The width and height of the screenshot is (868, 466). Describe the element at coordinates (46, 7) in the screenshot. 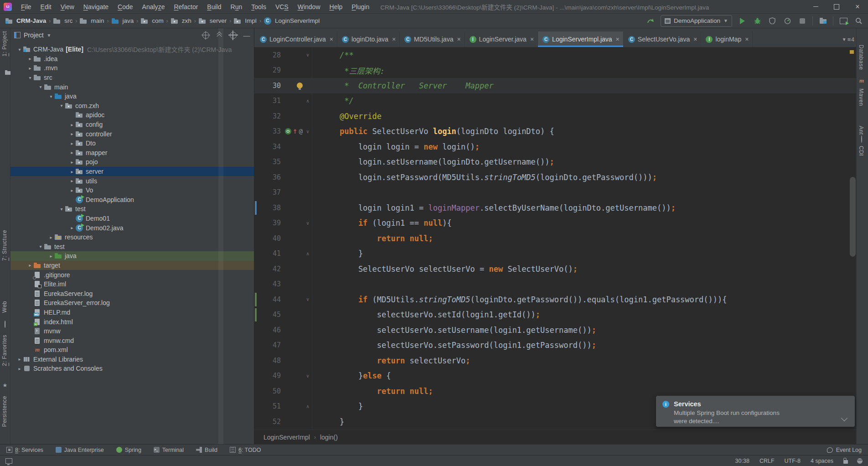

I see `menu-edit: Edit` at that location.